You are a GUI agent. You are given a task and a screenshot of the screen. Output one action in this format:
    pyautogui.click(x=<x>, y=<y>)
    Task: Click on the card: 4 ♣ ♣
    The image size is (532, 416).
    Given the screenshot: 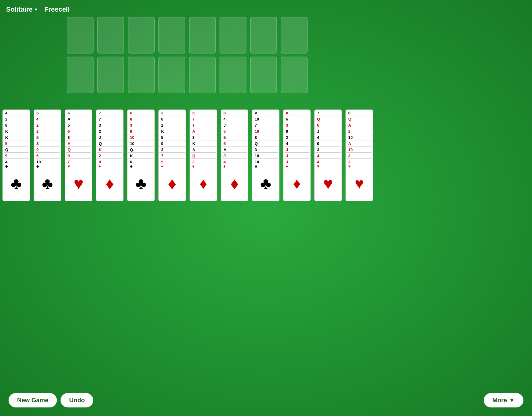 What is the action you would take?
    pyautogui.click(x=16, y=180)
    